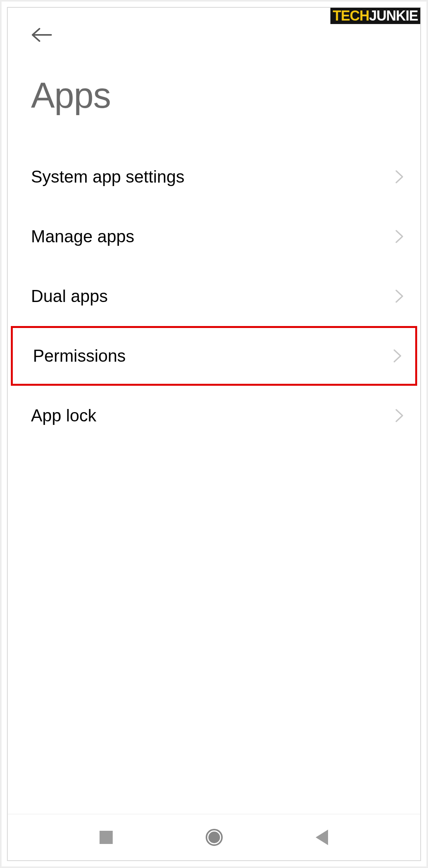 The width and height of the screenshot is (428, 868). What do you see at coordinates (214, 837) in the screenshot?
I see `circle-icon` at bounding box center [214, 837].